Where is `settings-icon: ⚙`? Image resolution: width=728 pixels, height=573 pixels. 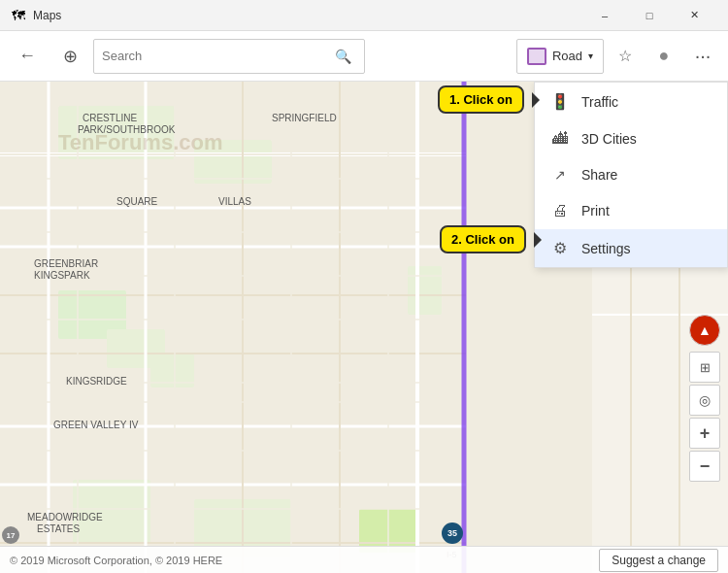 settings-icon: ⚙ is located at coordinates (560, 249).